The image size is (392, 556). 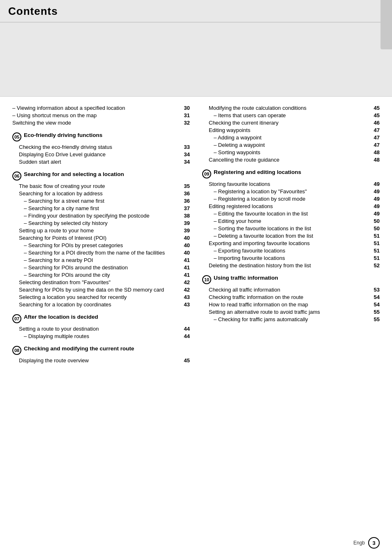 What do you see at coordinates (291, 184) in the screenshot?
I see `toc-store-favourites: Storing favourite locations 49` at bounding box center [291, 184].